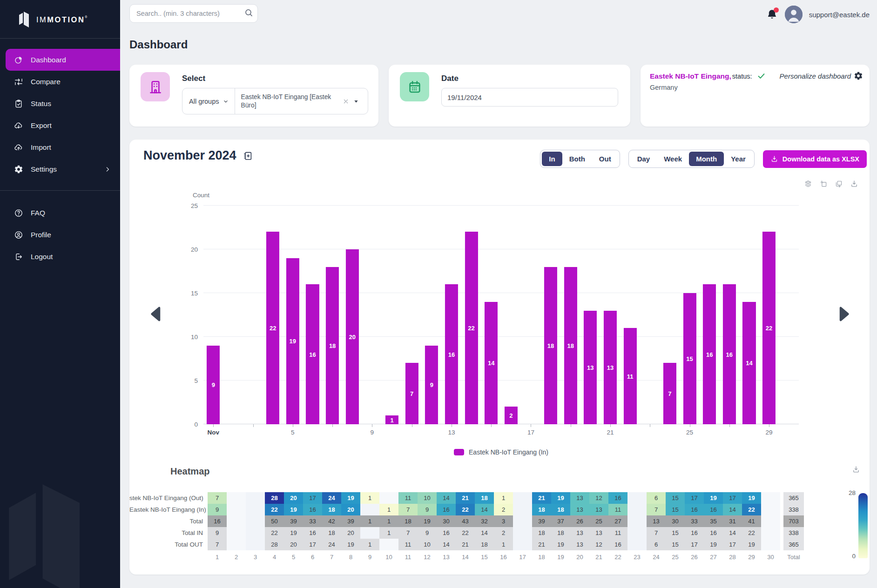 This screenshot has height=588, width=877. I want to click on bar-day-6: 16, so click(312, 354).